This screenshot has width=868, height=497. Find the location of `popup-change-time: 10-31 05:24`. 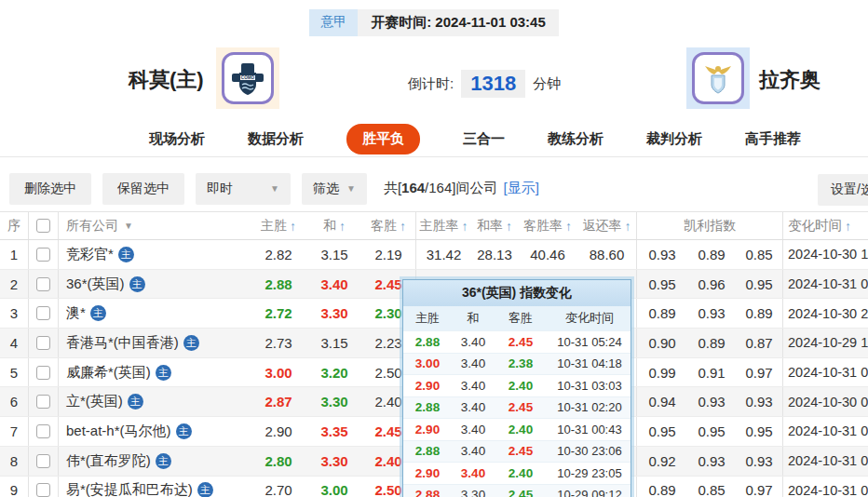

popup-change-time: 10-31 05:24 is located at coordinates (590, 343).